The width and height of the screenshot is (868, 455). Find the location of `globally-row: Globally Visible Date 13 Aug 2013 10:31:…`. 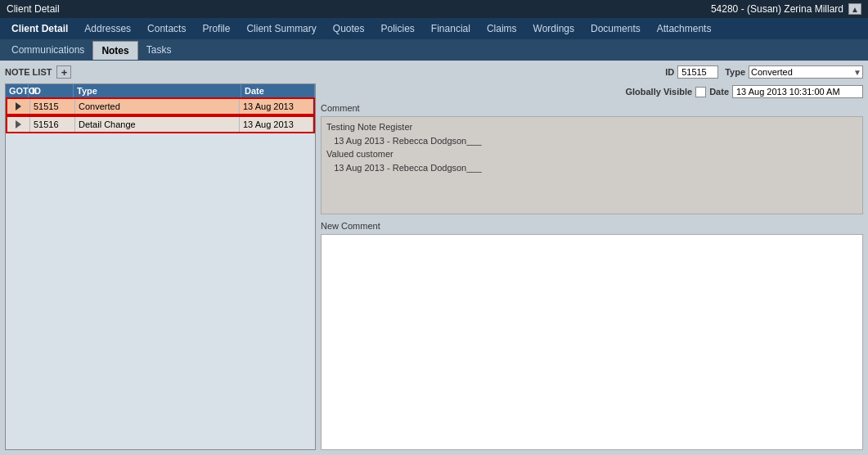

globally-row: Globally Visible Date 13 Aug 2013 10:31:… is located at coordinates (592, 92).